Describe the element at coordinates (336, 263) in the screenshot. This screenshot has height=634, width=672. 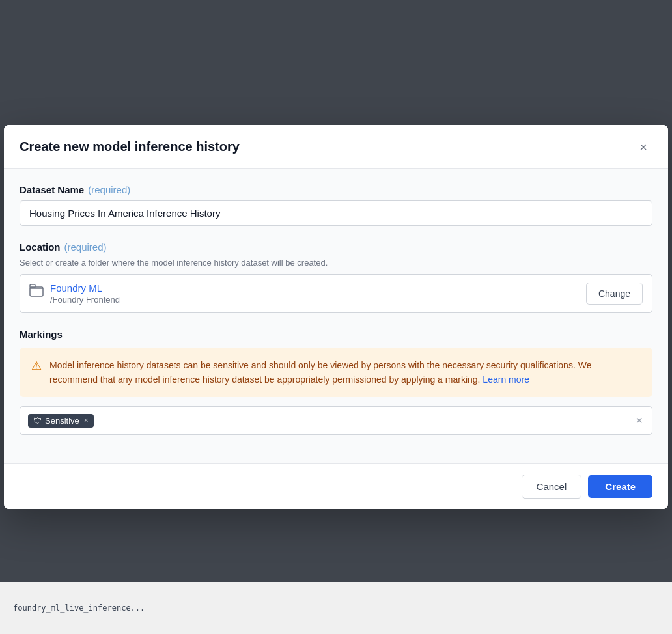
I see `location-sublabel: Select or create a folder where the mode…` at that location.